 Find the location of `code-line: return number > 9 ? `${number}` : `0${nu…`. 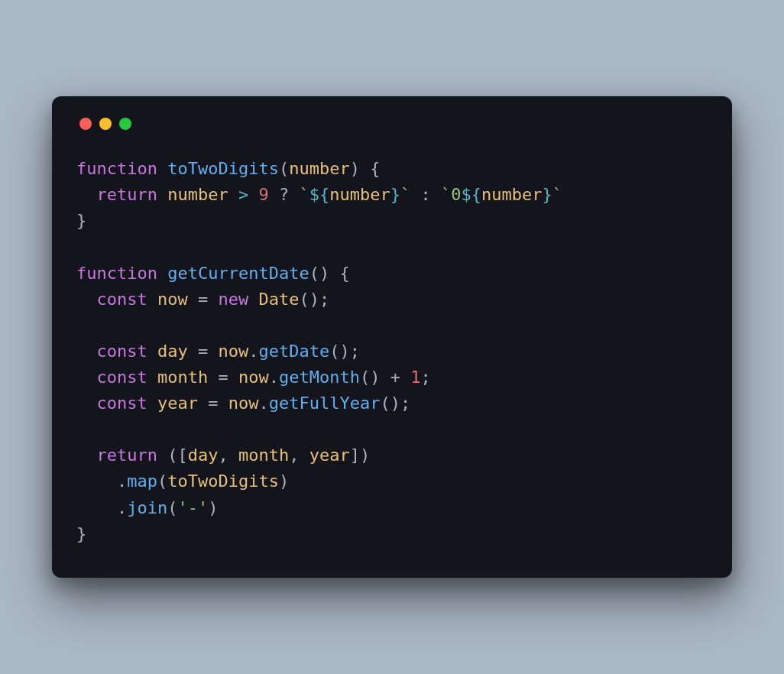

code-line: return number > 9 ? `${number}` : `0${nu… is located at coordinates (319, 194).